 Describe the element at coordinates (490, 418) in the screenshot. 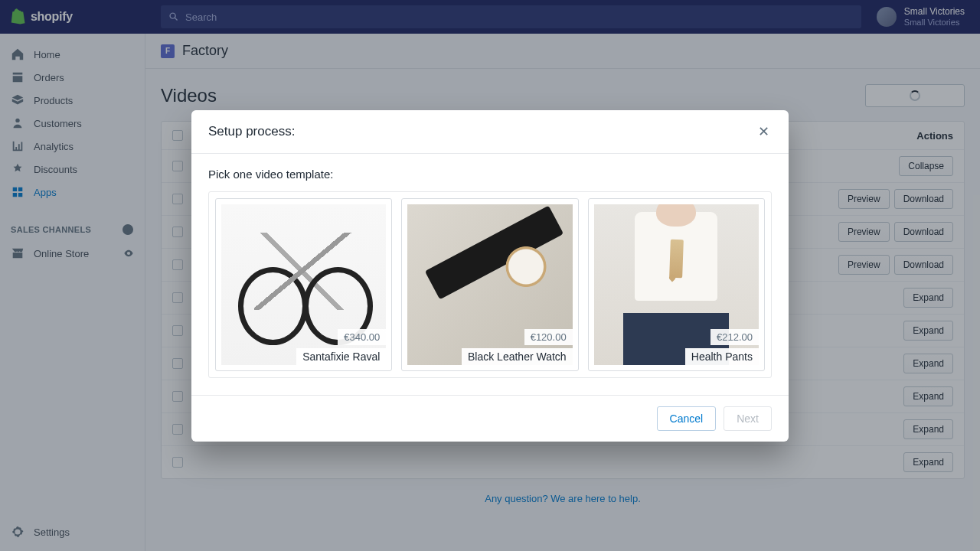

I see `modal-footer: Cancel Next` at that location.